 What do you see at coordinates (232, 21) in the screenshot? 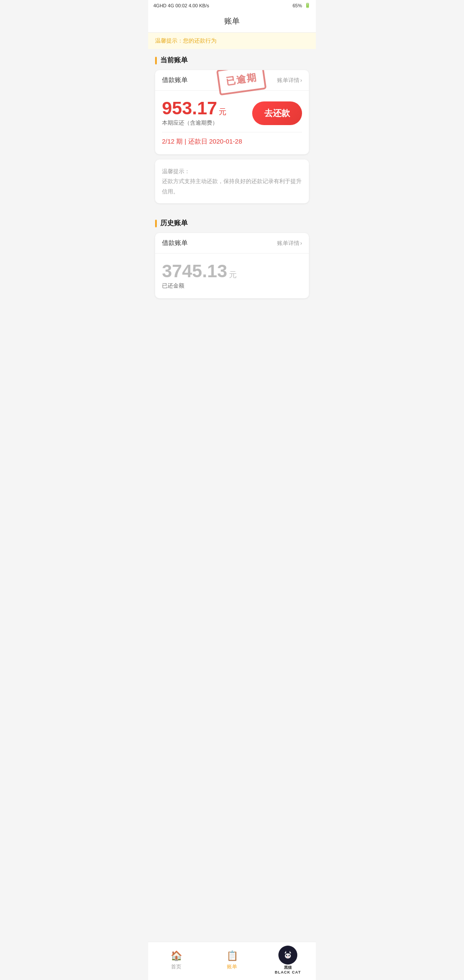
I see `page-header: 账单` at bounding box center [232, 21].